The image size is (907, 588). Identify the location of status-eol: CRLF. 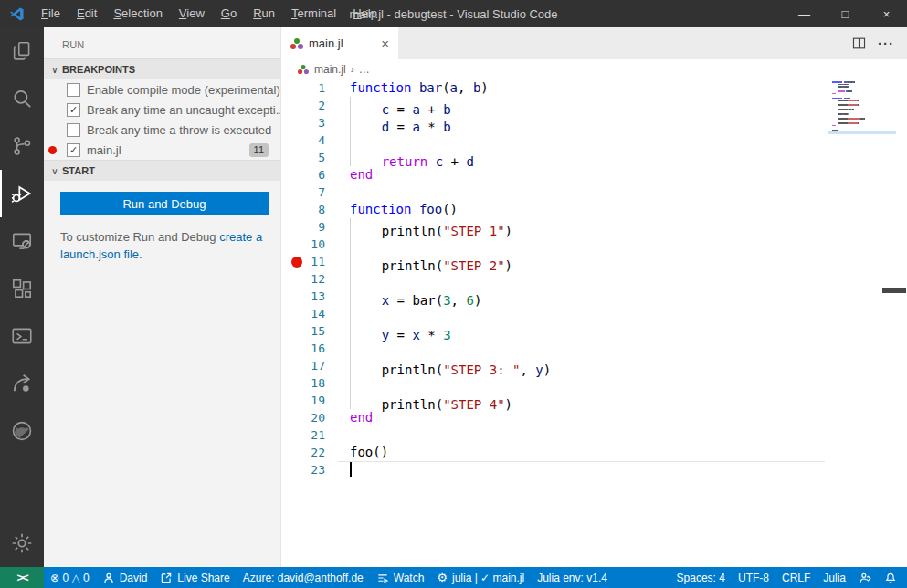
(796, 577).